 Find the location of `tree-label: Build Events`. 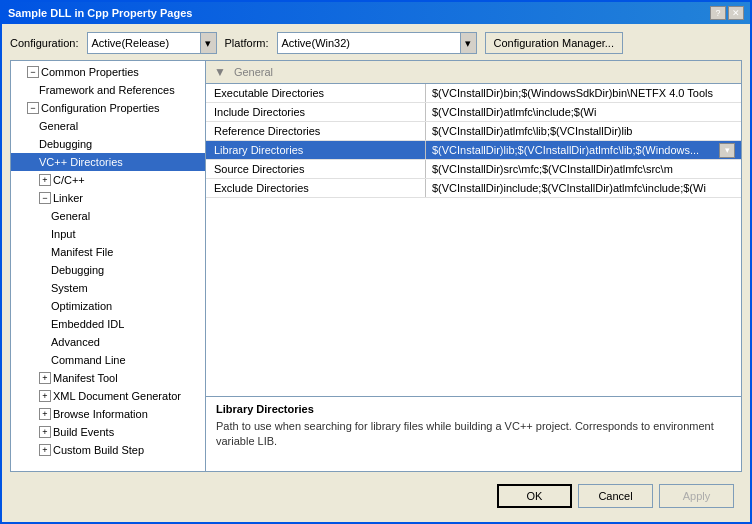

tree-label: Build Events is located at coordinates (84, 432).